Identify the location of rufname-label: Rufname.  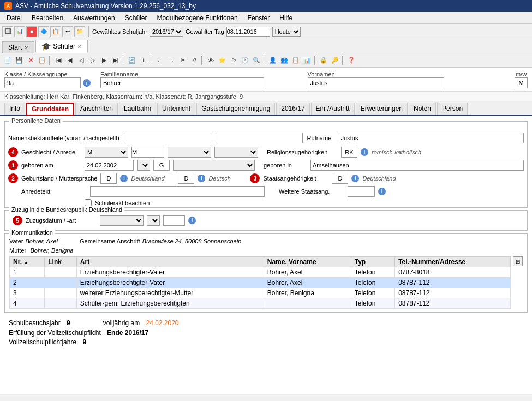
(321, 138).